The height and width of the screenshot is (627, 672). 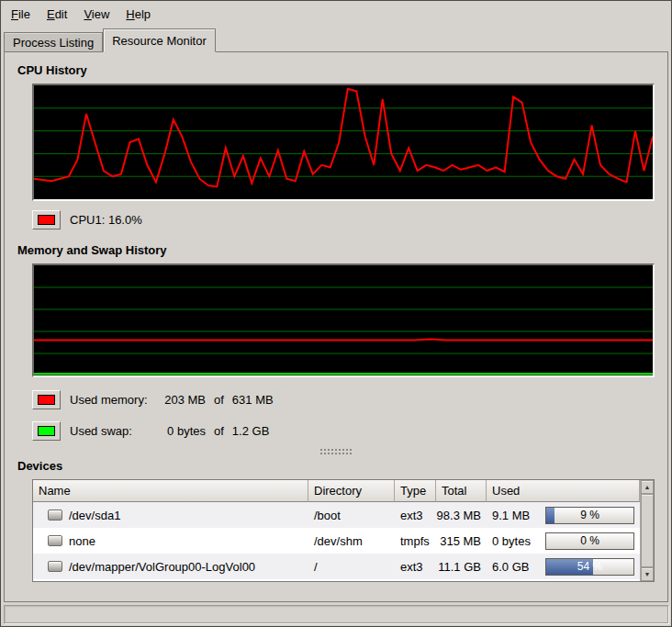 What do you see at coordinates (589, 516) in the screenshot?
I see `disk-usage-progressbar: 9 %` at bounding box center [589, 516].